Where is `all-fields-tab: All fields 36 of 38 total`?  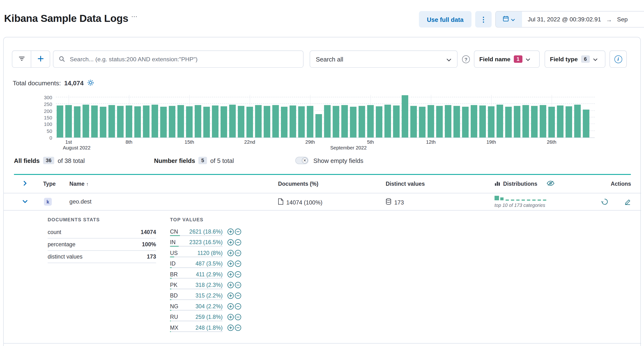
all-fields-tab: All fields 36 of 38 total is located at coordinates (50, 160).